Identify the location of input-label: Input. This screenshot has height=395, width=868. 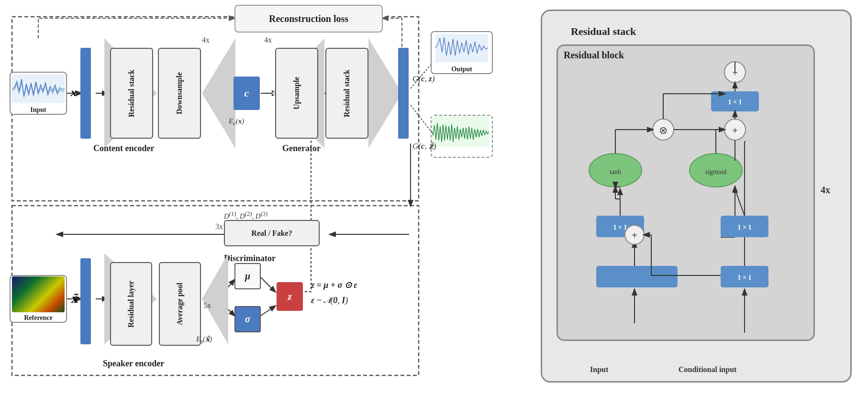
(38, 110).